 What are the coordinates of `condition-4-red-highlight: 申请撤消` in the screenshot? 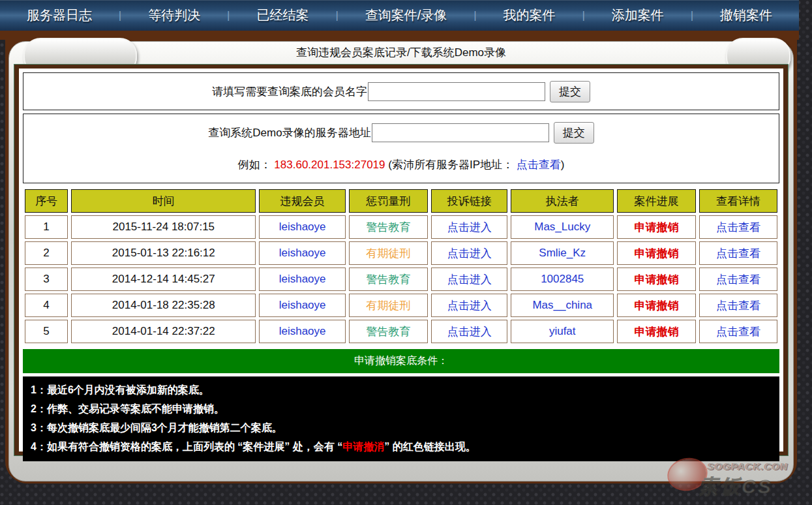 It's located at (363, 446).